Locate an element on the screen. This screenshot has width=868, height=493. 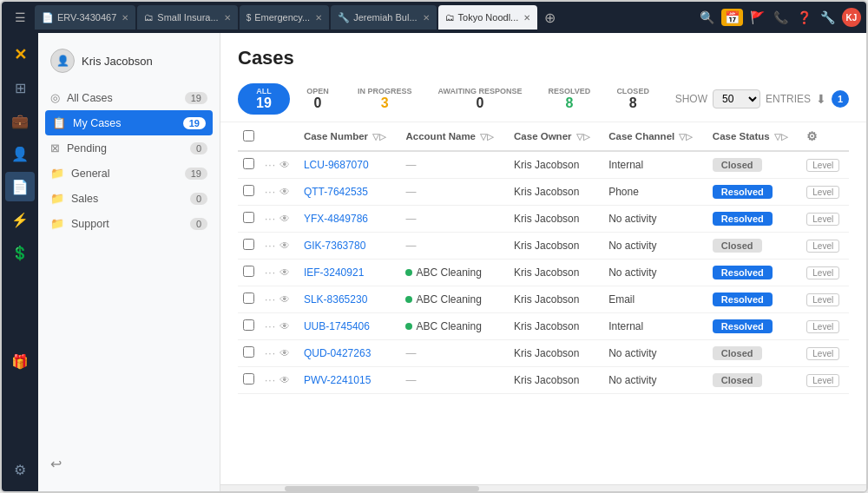
tab-add-button: ⊕ is located at coordinates (550, 17).